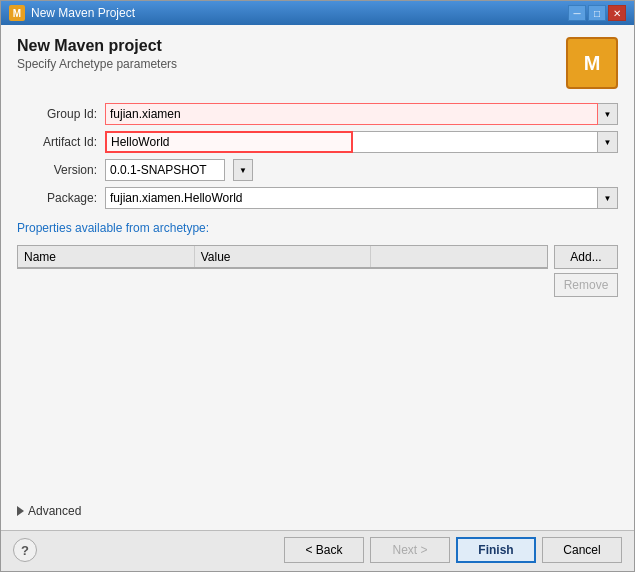 Image resolution: width=635 pixels, height=572 pixels. What do you see at coordinates (57, 114) in the screenshot?
I see `group-id-label: Group Id:` at bounding box center [57, 114].